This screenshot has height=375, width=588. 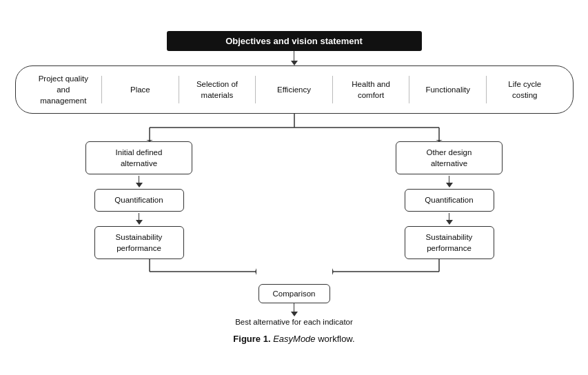 I want to click on category-project-quality: Project quality andmanagement, so click(x=63, y=90).